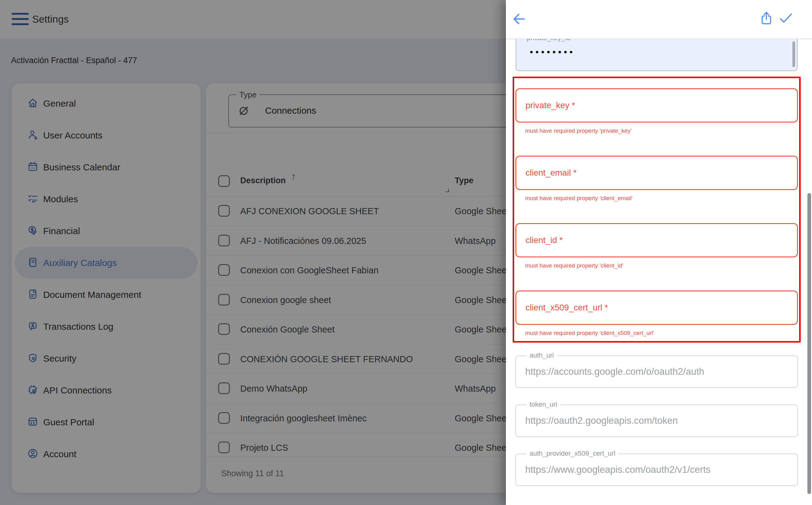 Image resolution: width=812 pixels, height=505 pixels. I want to click on validation-error-message: must have required property 'client_id', so click(662, 266).